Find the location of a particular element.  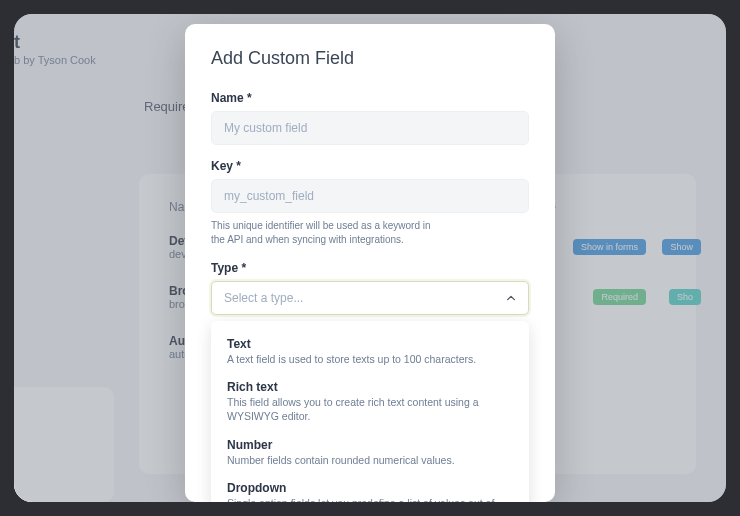

key-input is located at coordinates (370, 196).